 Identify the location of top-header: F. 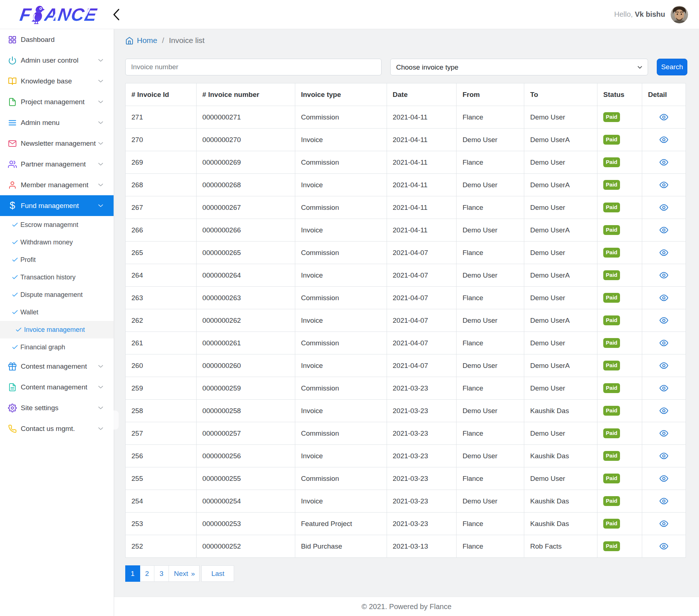
(350, 15).